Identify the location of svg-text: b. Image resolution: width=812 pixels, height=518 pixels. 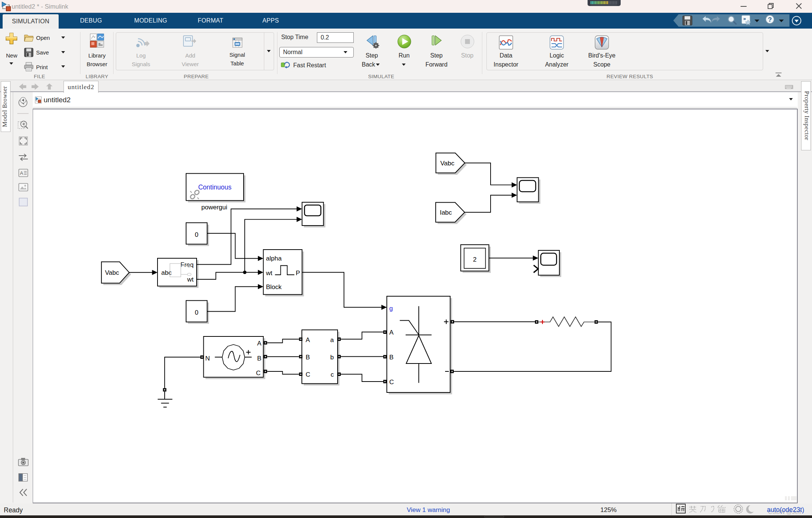
(332, 357).